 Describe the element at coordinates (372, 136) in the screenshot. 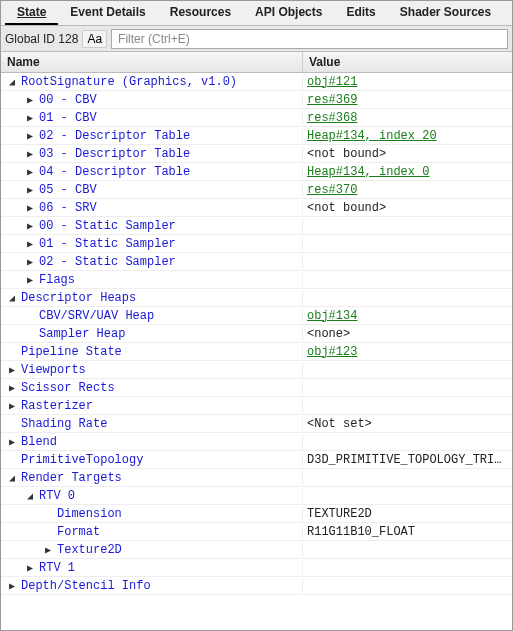

I see `value-link: Heap#134, index 20` at that location.